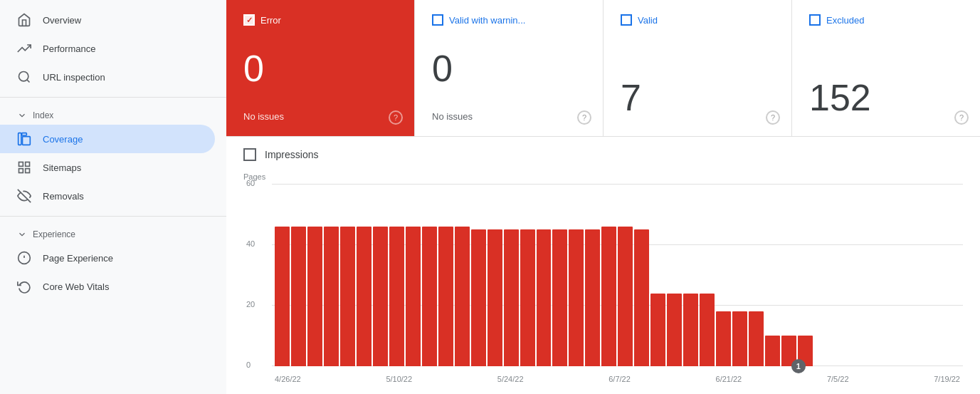 The image size is (980, 394). I want to click on sidebar-item-sitemaps: Sitemaps, so click(107, 167).